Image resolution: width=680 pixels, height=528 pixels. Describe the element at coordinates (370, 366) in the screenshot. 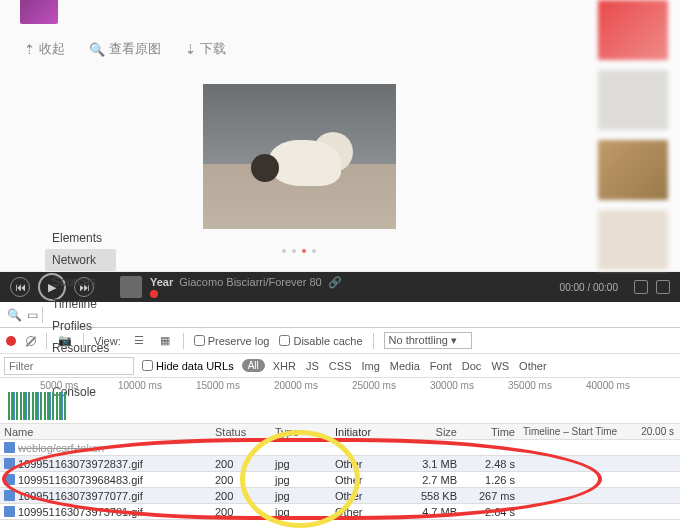

I see `filter-img: Img` at that location.